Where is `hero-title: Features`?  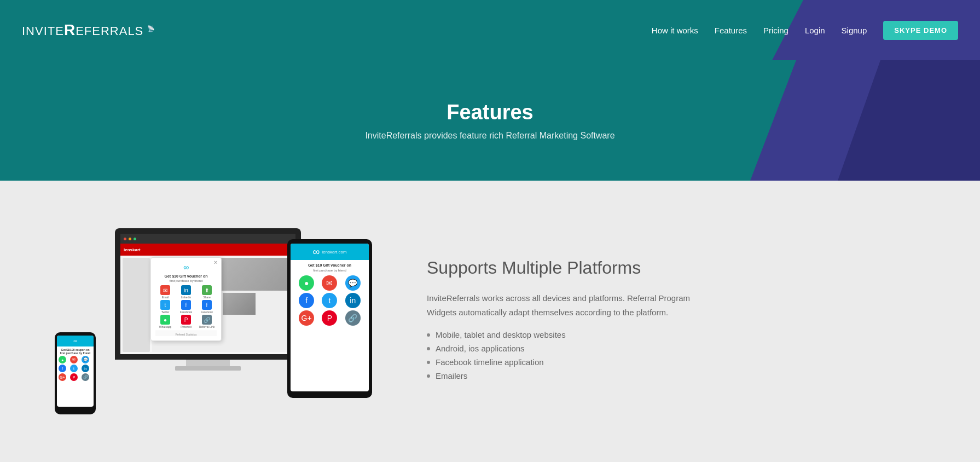
hero-title: Features is located at coordinates (490, 113).